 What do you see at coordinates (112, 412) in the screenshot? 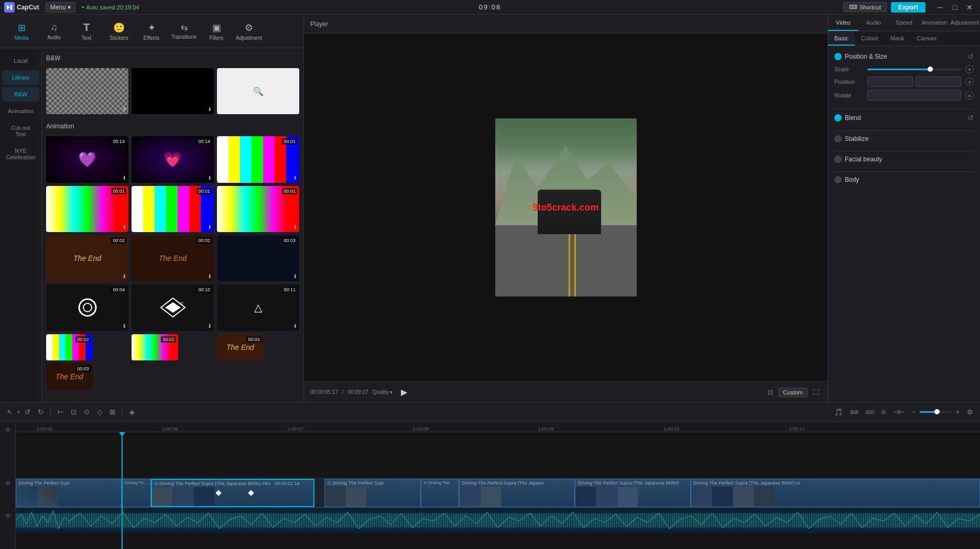
I see `tl-crop-button: ⊠` at bounding box center [112, 412].